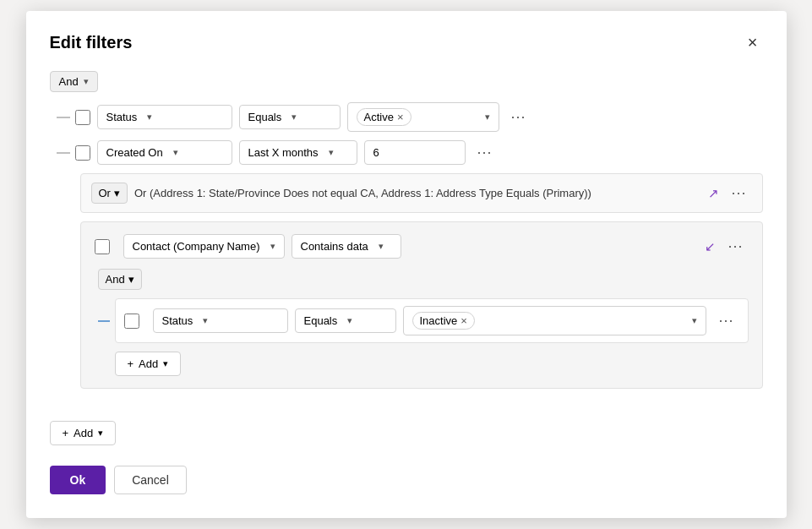 Image resolution: width=812 pixels, height=529 pixels. I want to click on bottom-add-chevron: ▾, so click(101, 433).